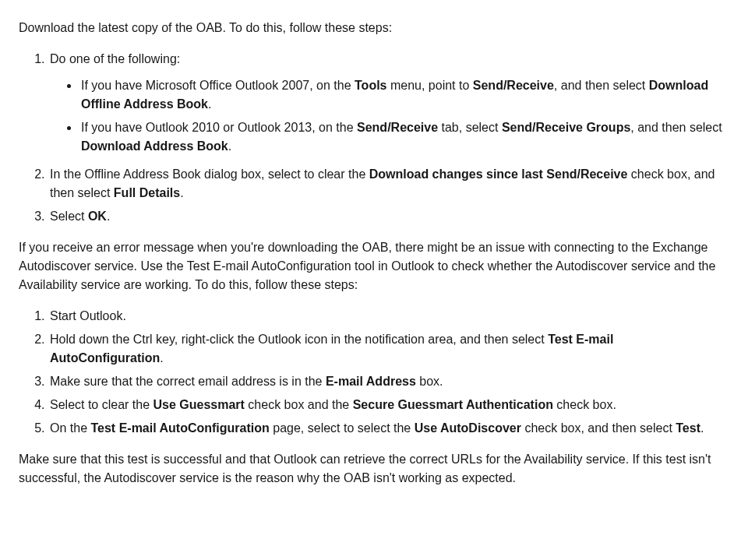  What do you see at coordinates (566, 128) in the screenshot?
I see `bold-send-receive-groups: Send/Receive Groups` at bounding box center [566, 128].